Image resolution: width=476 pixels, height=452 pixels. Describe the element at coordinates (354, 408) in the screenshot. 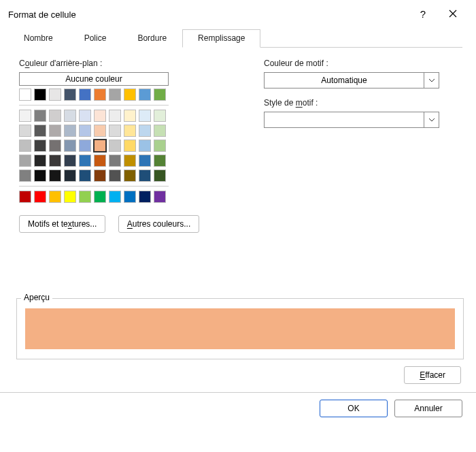

I see `ok-button: OK` at that location.